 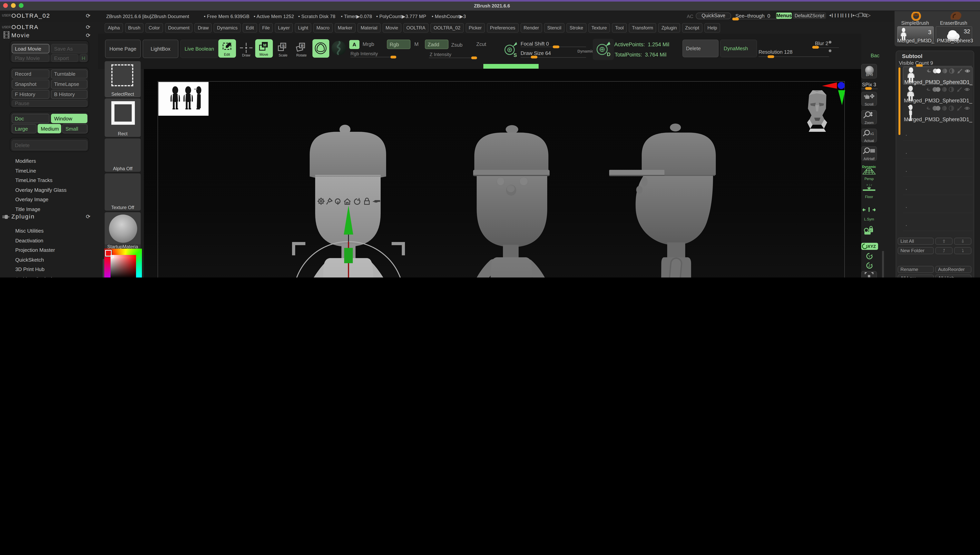 I want to click on svg-text: x1, so click(x=872, y=134).